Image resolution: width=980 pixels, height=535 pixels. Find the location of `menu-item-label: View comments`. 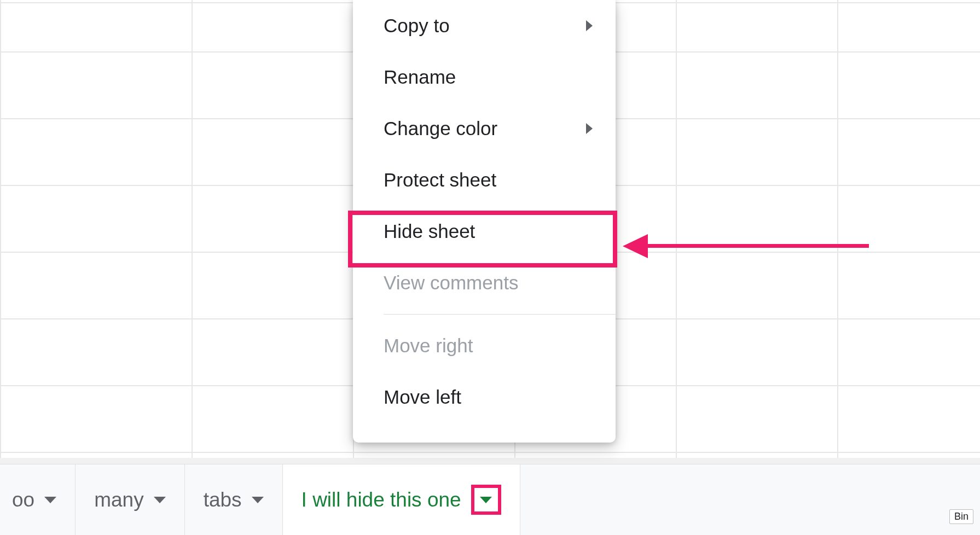

menu-item-label: View comments is located at coordinates (451, 283).